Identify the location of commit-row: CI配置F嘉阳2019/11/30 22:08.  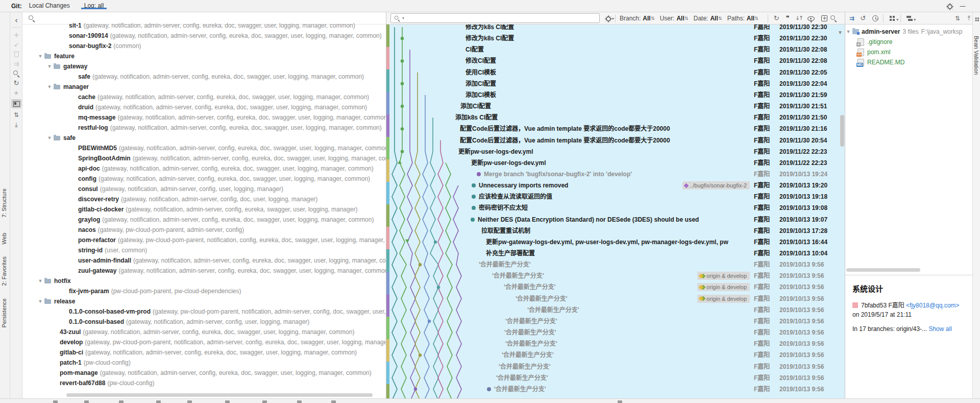
(616, 50).